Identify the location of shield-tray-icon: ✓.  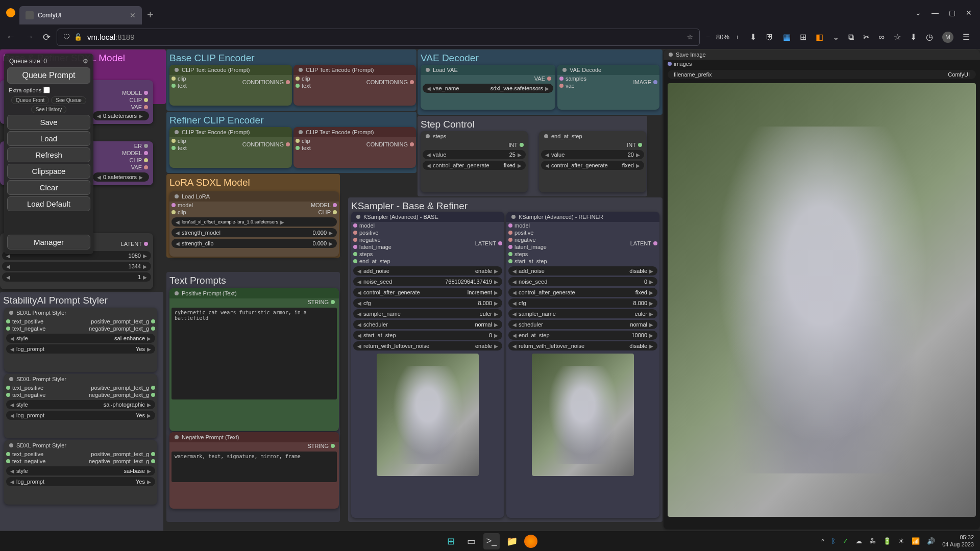
(845, 541).